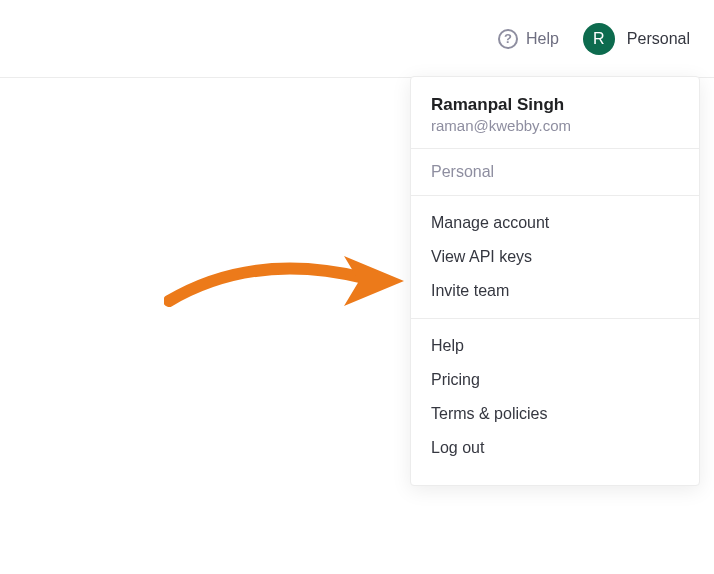  Describe the element at coordinates (555, 257) in the screenshot. I see `menu-item-view-api-keys: View API keys` at that location.